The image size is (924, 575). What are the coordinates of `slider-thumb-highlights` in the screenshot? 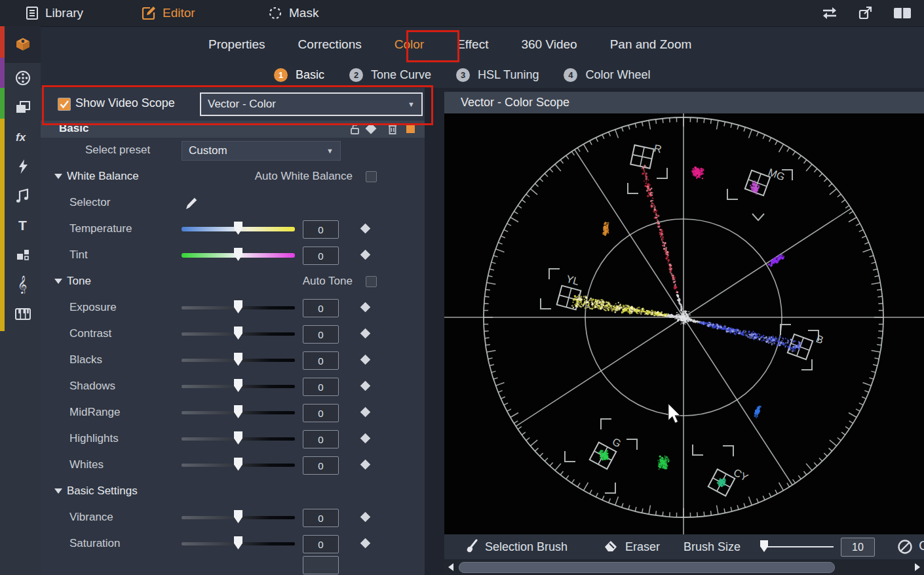 It's located at (239, 438).